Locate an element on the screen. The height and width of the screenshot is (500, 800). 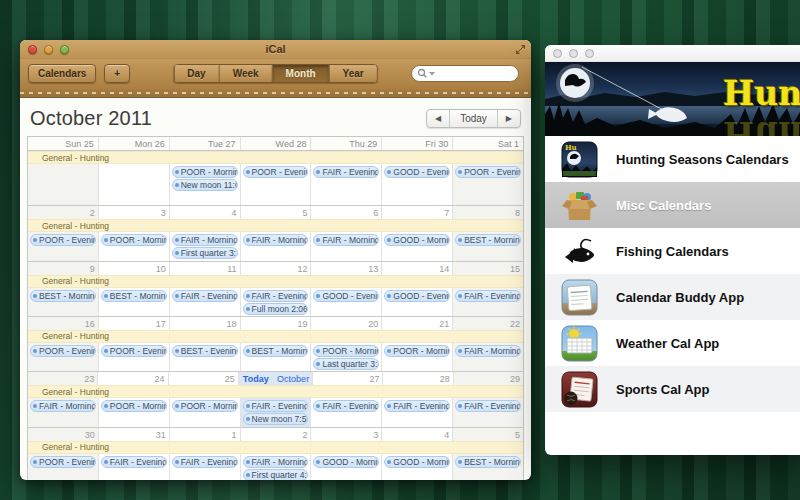
day-number: 24 is located at coordinates (133, 378).